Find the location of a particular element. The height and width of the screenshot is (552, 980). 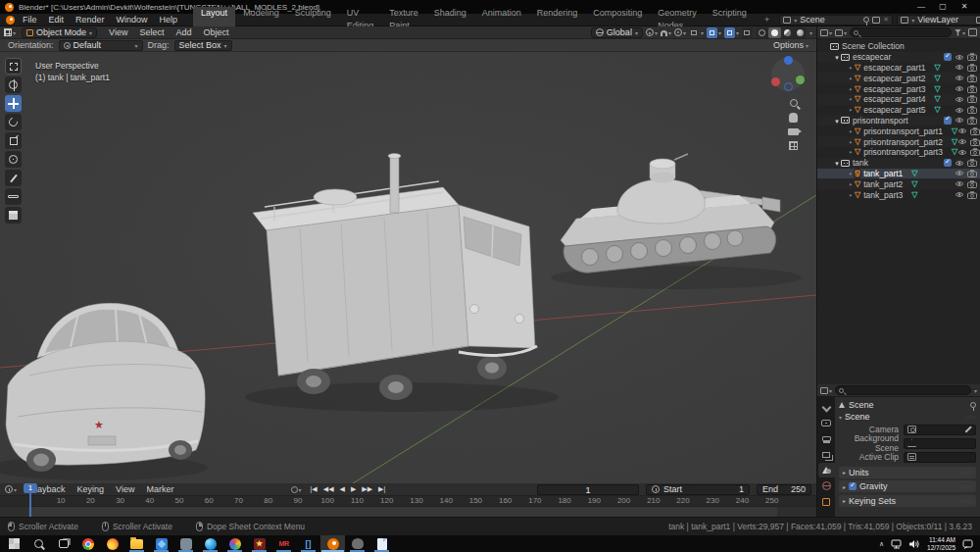

outliner-item-label: escapecar_part2 is located at coordinates (894, 78).